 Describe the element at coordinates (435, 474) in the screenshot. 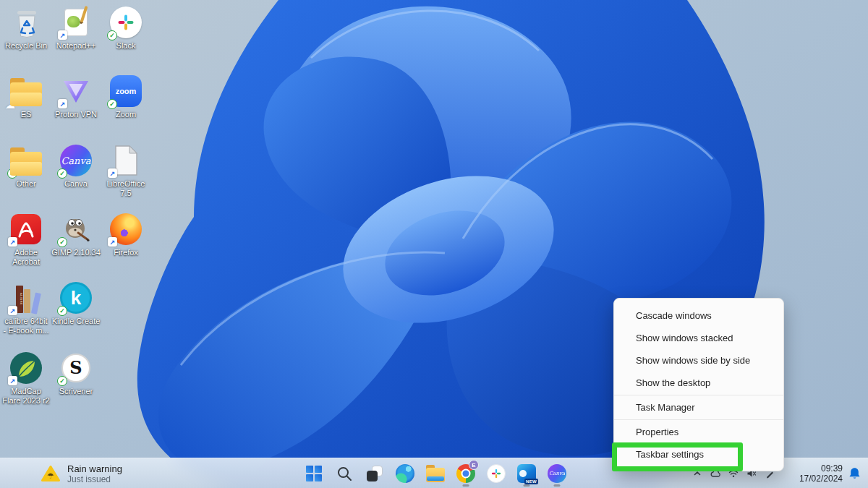

I see `taskbar-file-explorer-button` at that location.